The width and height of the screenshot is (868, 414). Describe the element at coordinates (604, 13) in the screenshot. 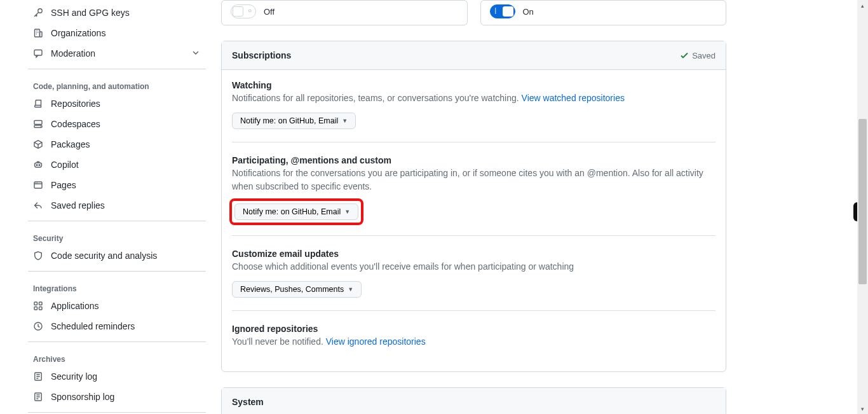

I see `toggle-card-on: | On` at that location.